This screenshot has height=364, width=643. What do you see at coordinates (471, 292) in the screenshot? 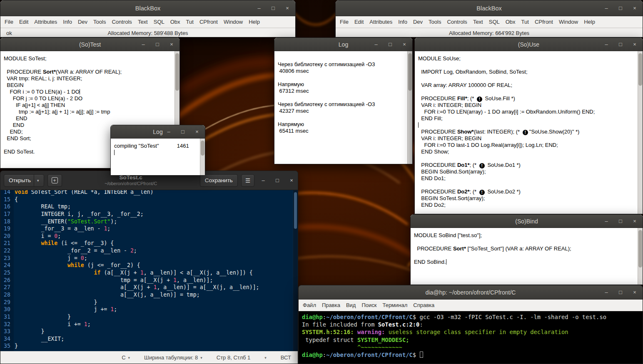
I see `title-bar: dia@hp: ~/oberon/ofront/CPfront/C –□×` at bounding box center [471, 292].